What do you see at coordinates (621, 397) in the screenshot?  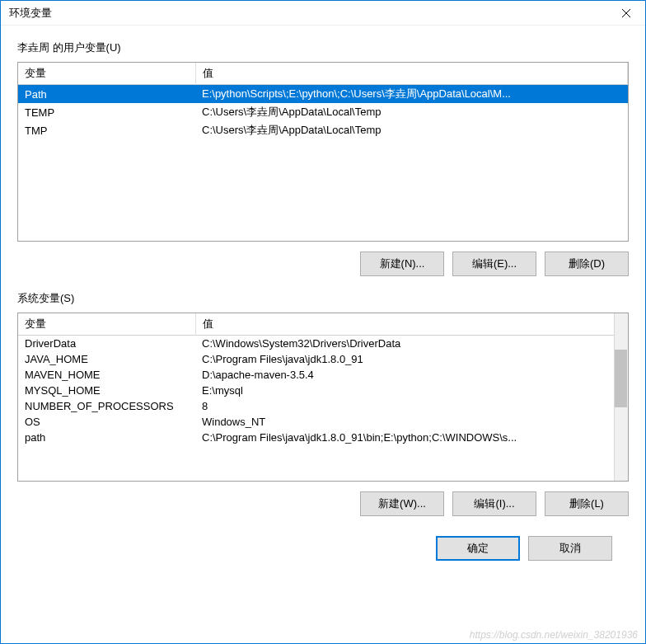 I see `scrollbar` at bounding box center [621, 397].